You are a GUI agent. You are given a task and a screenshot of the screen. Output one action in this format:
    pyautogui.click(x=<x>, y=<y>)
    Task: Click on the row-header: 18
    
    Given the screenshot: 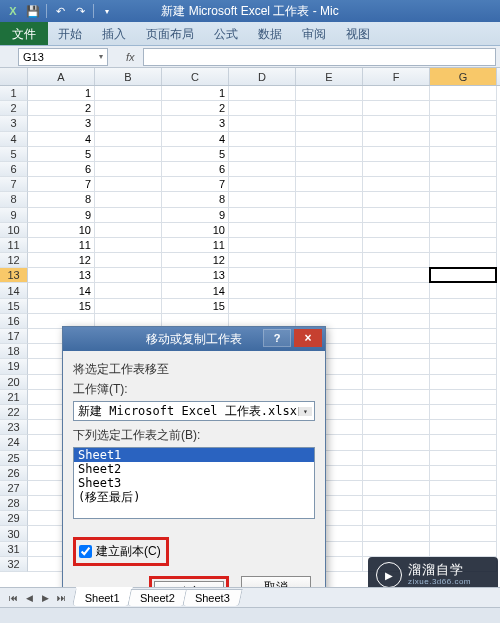 What is the action you would take?
    pyautogui.click(x=14, y=352)
    